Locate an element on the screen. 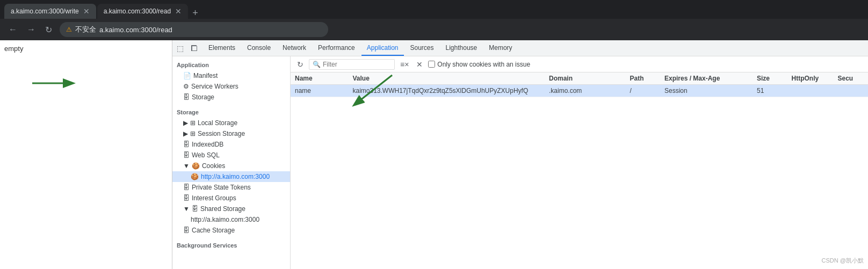  tab-network: Network is located at coordinates (294, 48).